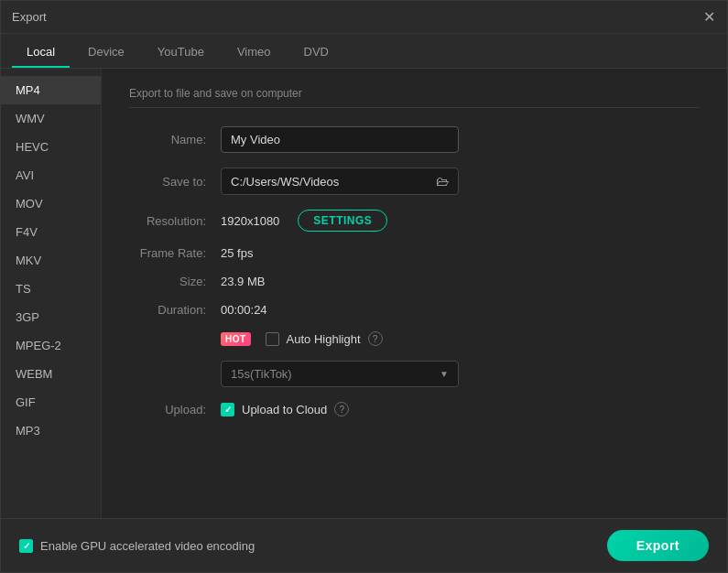 This screenshot has width=728, height=573. What do you see at coordinates (414, 309) in the screenshot?
I see `duration-row: Duration: 00:00:24` at bounding box center [414, 309].